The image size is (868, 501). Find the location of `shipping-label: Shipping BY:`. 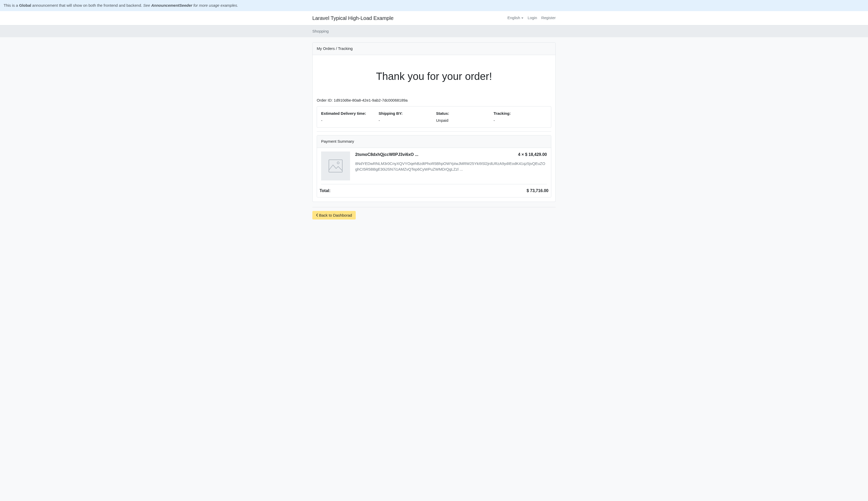

shipping-label: Shipping BY: is located at coordinates (406, 114).